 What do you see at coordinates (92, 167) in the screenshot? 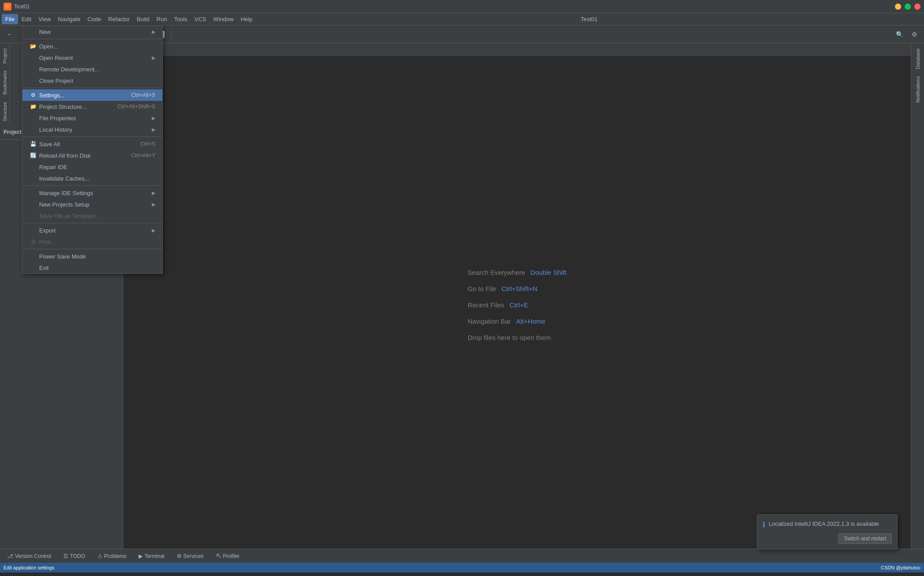
I see `menu-item-repair: Repair IDE` at bounding box center [92, 167].